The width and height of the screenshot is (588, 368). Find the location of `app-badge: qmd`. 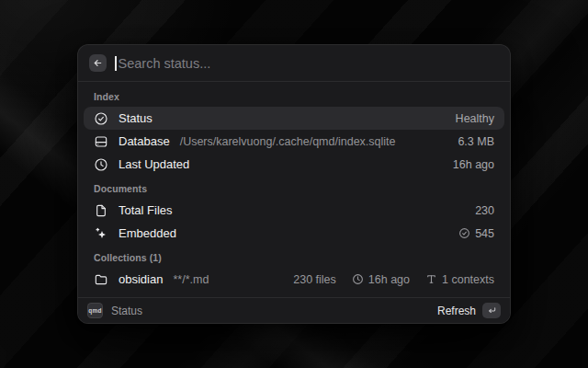

app-badge: qmd is located at coordinates (96, 311).